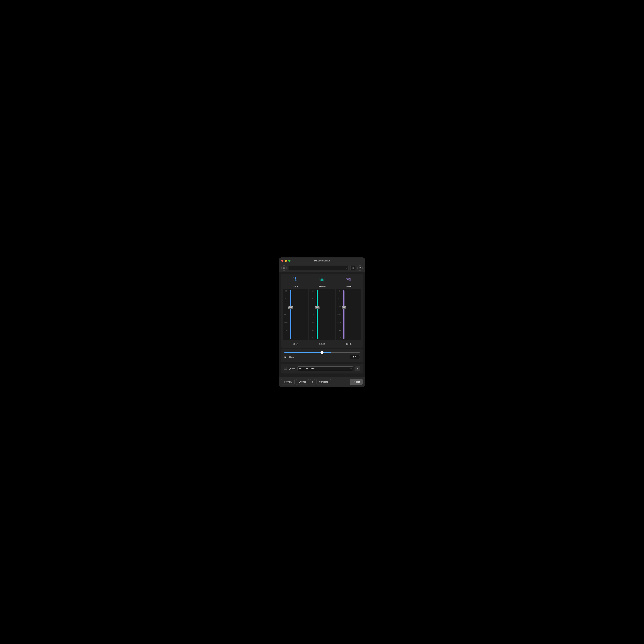 The image size is (644, 644). What do you see at coordinates (322, 286) in the screenshot?
I see `reverb-label: Reverb` at bounding box center [322, 286].